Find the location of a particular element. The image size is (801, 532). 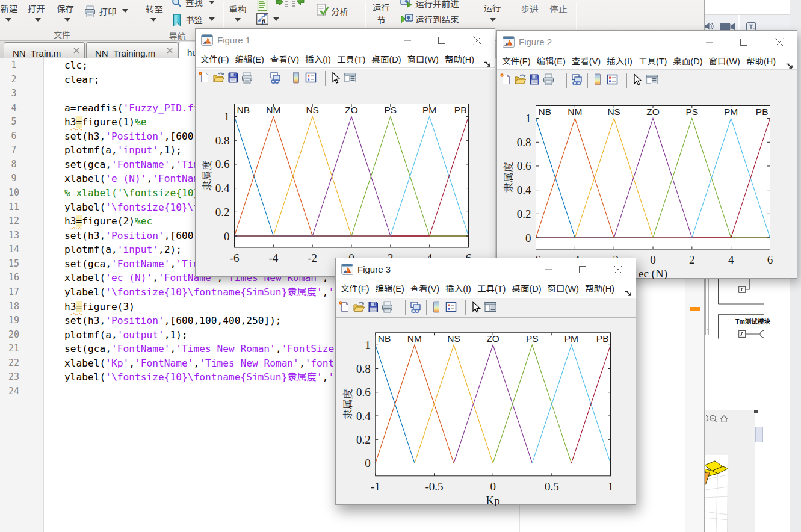

search-icon is located at coordinates (177, 4).